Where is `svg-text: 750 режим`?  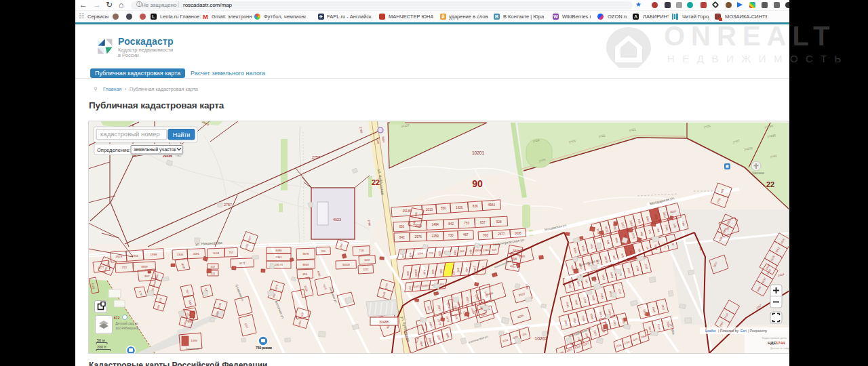
svg-text: 750 режим is located at coordinates (264, 348).